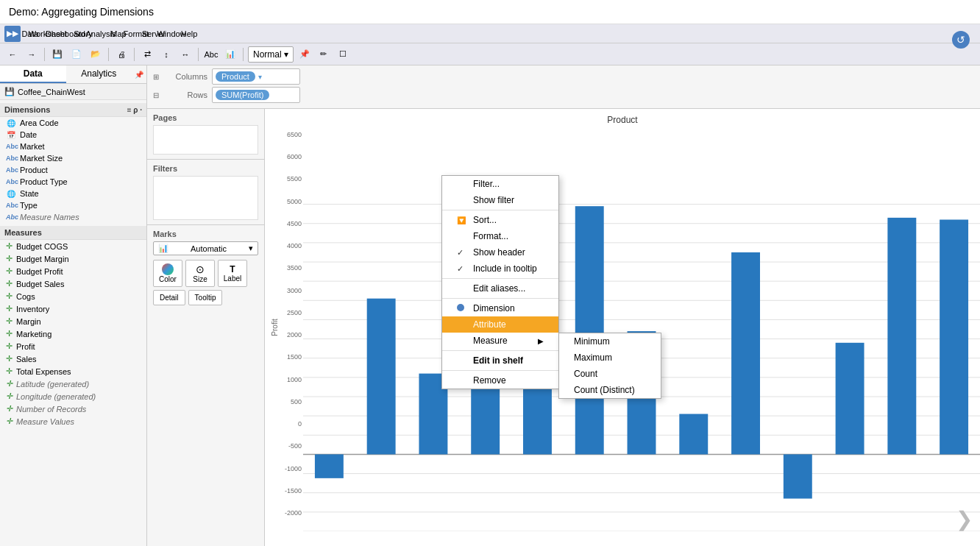  Describe the element at coordinates (610, 390) in the screenshot. I see `count-distinct-item: Count (Distinct)` at that location.